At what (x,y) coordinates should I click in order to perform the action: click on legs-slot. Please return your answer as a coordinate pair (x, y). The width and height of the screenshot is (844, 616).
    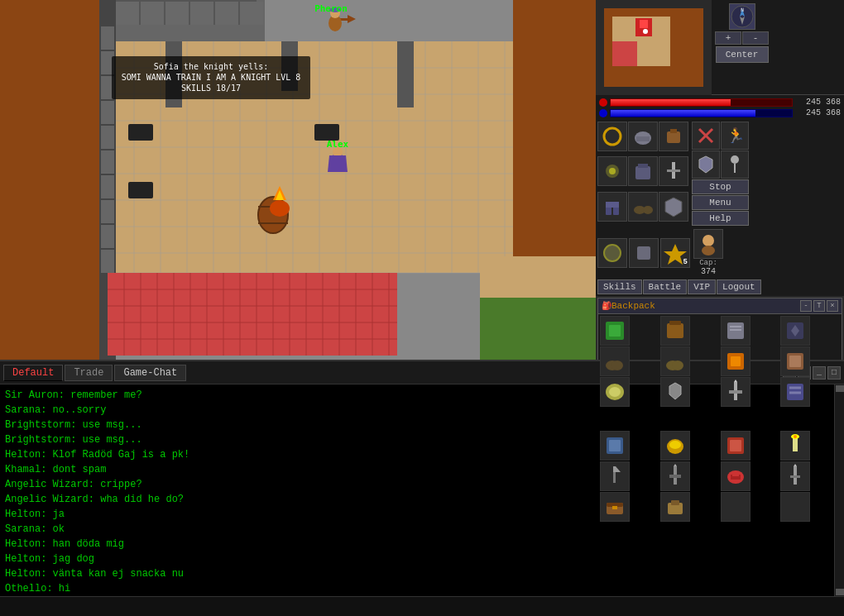
    Looking at the image, I should click on (612, 207).